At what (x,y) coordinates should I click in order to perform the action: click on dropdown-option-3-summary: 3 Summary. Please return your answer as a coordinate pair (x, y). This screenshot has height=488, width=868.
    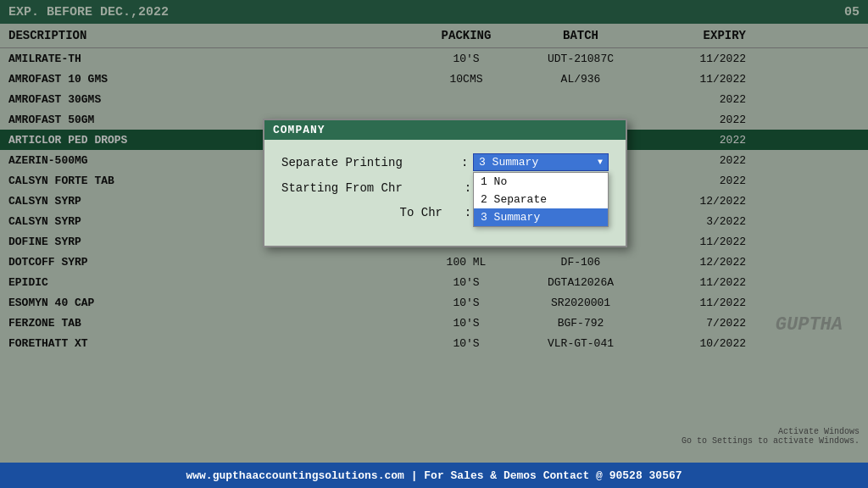
    Looking at the image, I should click on (541, 217).